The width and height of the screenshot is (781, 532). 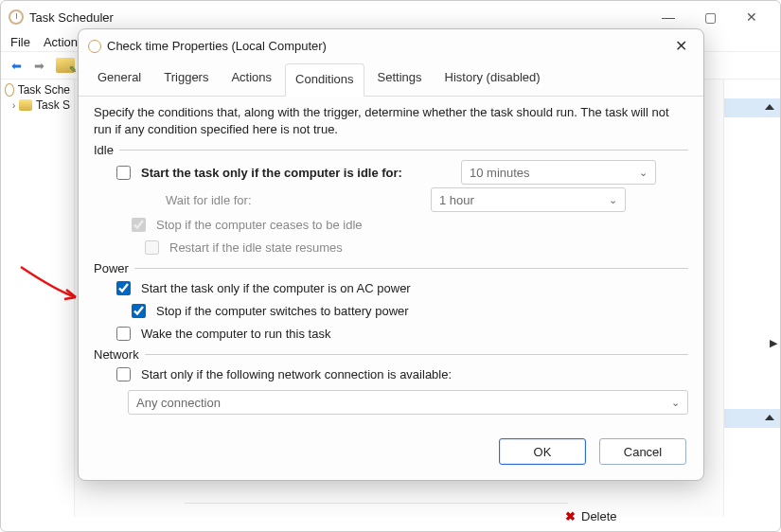 What do you see at coordinates (256, 248) in the screenshot?
I see `idle-restart-label: Restart if the idle state resumes` at bounding box center [256, 248].